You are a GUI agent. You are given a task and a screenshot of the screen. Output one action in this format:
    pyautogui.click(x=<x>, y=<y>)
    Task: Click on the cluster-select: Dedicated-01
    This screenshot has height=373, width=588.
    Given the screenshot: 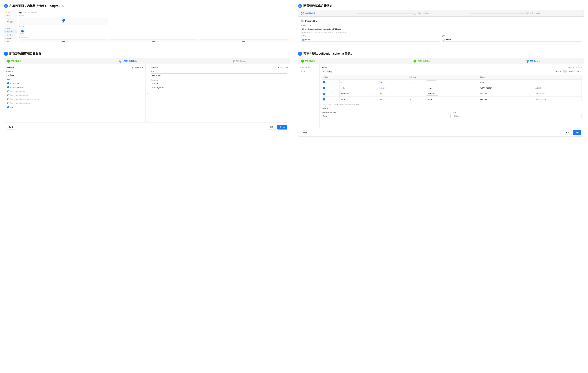 What is the action you would take?
    pyautogui.click(x=219, y=75)
    